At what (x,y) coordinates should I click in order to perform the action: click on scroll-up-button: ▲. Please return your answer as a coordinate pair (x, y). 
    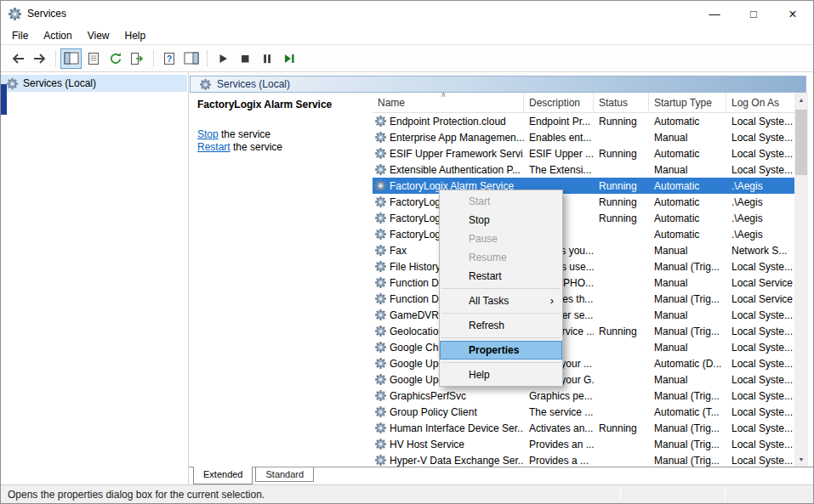
    Looking at the image, I should click on (801, 100).